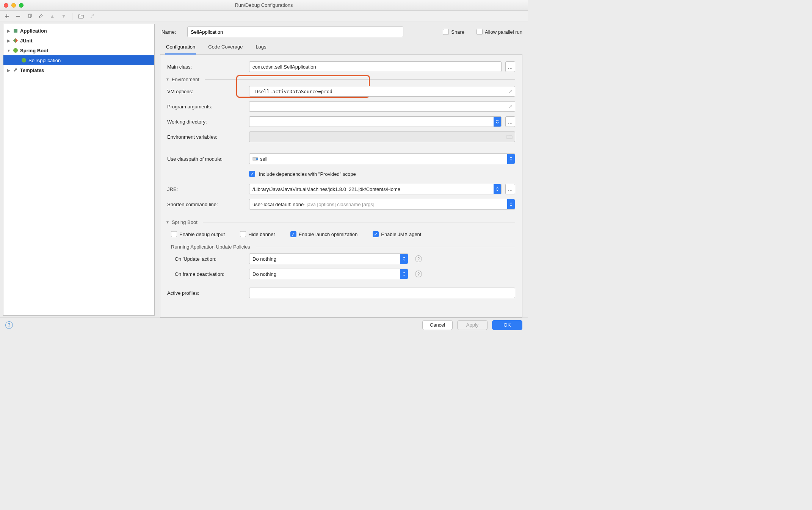 The height and width of the screenshot is (510, 812). I want to click on main-class-label: Main class:, so click(206, 67).